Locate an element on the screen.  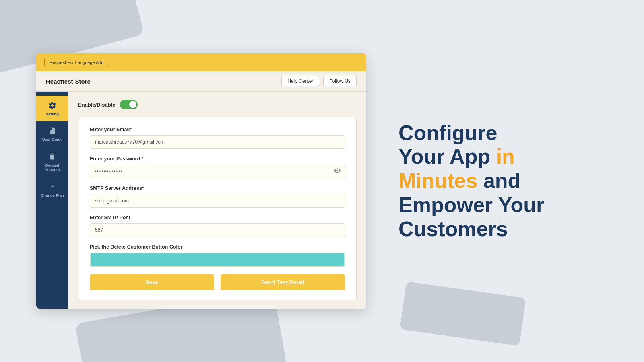
store-name: Reacttest-Store is located at coordinates (68, 81).